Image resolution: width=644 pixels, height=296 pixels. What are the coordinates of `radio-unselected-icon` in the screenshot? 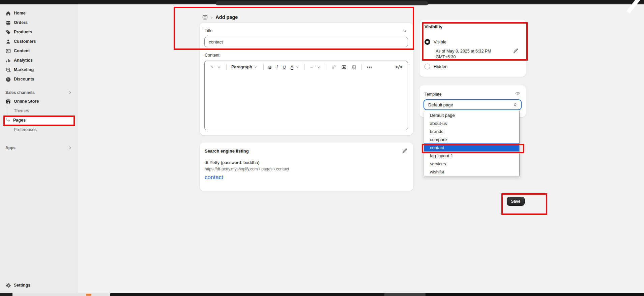 It's located at (428, 67).